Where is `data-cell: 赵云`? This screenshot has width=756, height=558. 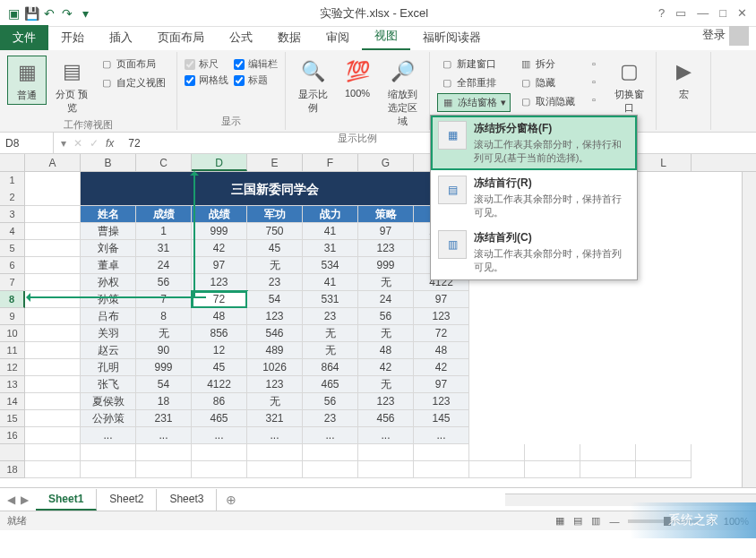 data-cell: 赵云 is located at coordinates (108, 351).